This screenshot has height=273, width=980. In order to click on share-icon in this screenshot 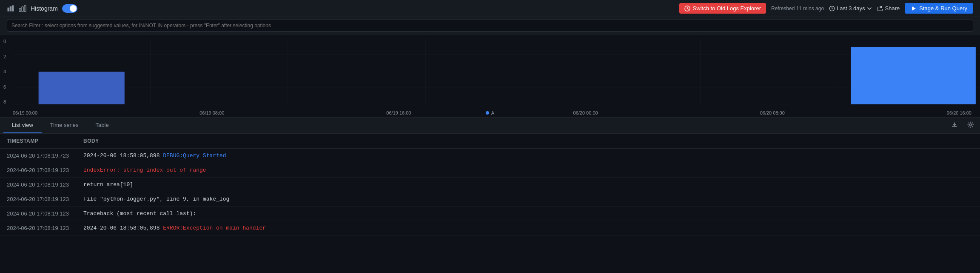, I will do `click(880, 9)`.